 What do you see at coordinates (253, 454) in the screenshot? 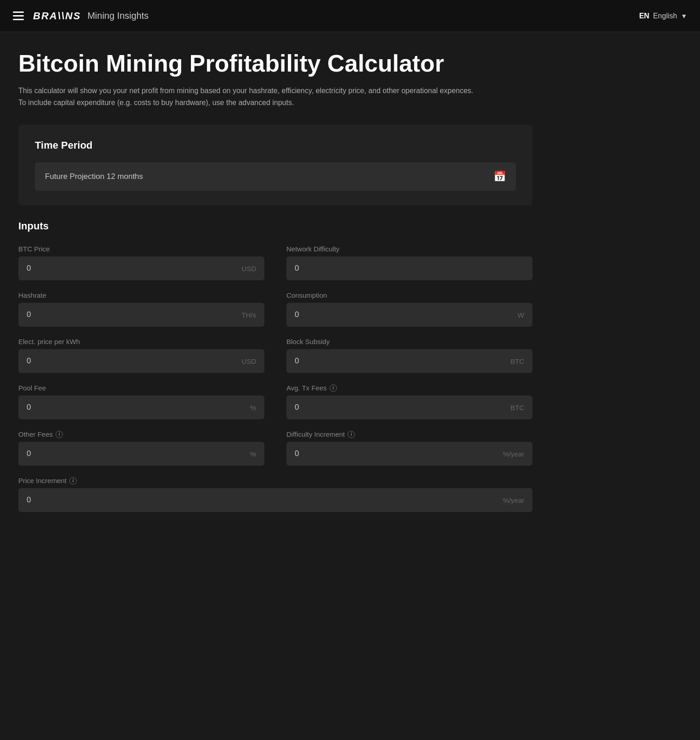
I see `input-unit-other-fees: %` at bounding box center [253, 454].